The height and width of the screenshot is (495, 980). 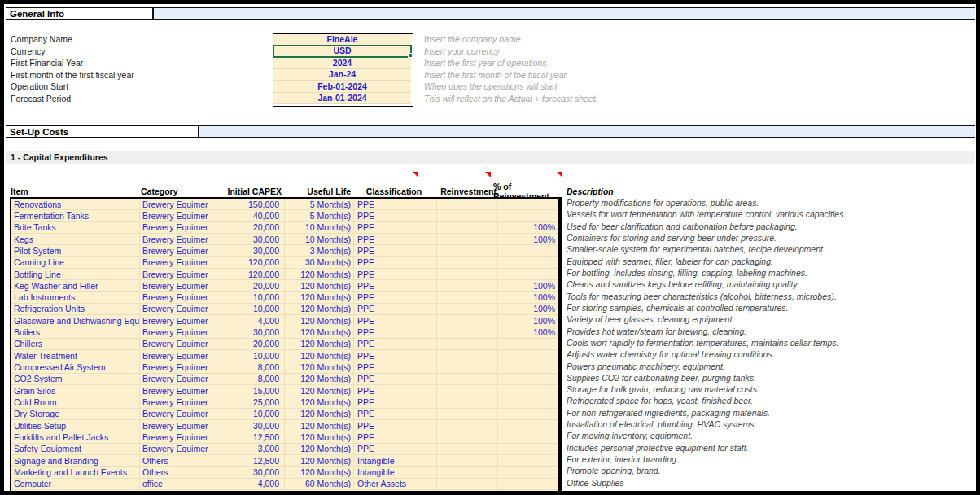 I want to click on cell-initial-capex: 120,000, so click(x=247, y=274).